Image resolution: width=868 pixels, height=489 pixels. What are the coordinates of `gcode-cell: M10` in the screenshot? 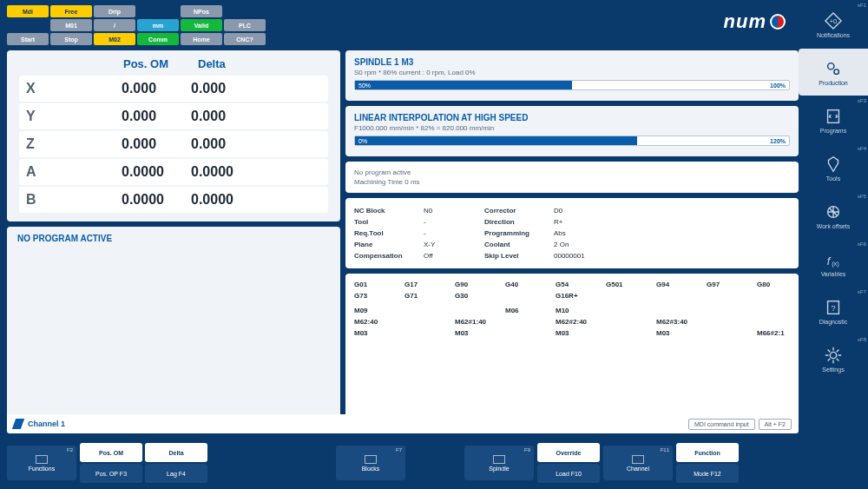 It's located at (572, 311).